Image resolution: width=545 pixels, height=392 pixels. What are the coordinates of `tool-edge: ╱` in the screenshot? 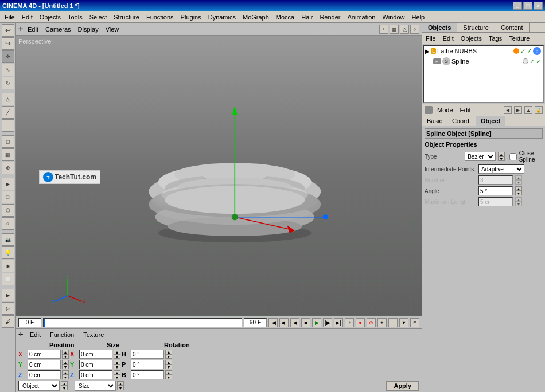 It's located at (8, 112).